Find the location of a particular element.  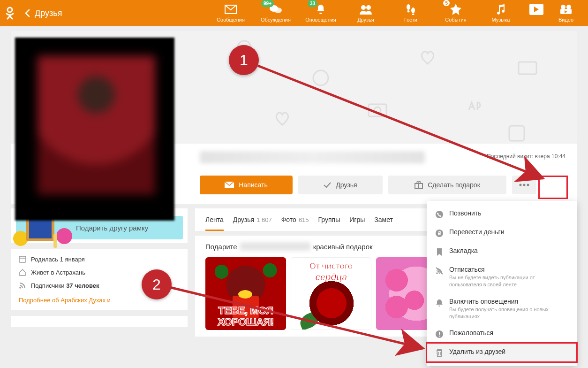

dd-notify: Включить оповещенияВы будете получать оп… is located at coordinates (502, 309).